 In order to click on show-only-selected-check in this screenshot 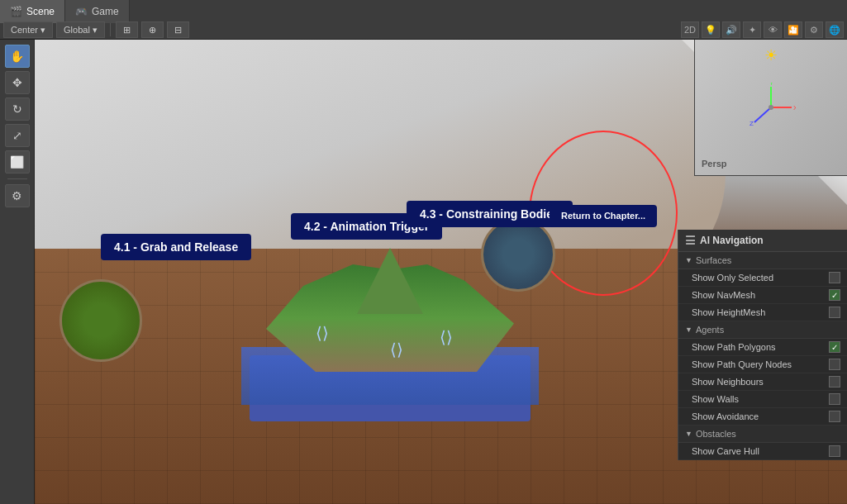, I will do `click(835, 278)`.